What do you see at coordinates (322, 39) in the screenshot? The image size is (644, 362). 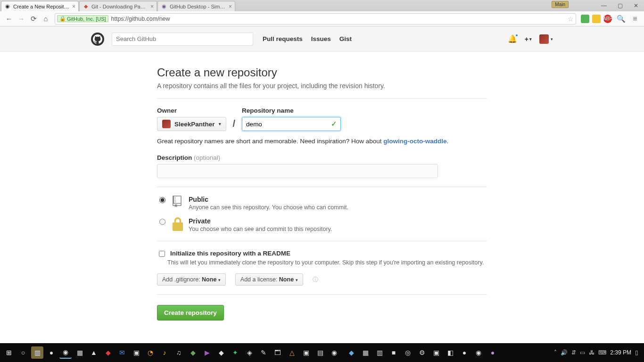 I see `github-header: Pull requests Issues Gist 🔔 +▾ ▾` at bounding box center [322, 39].